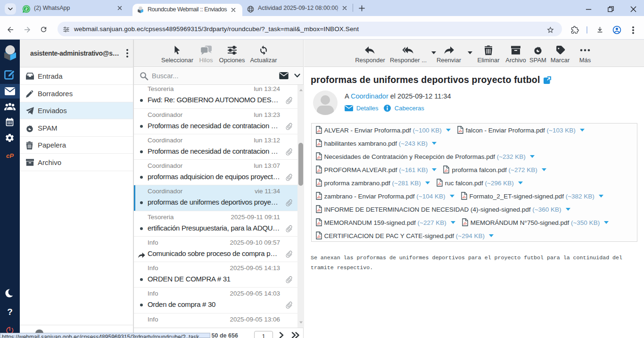 The width and height of the screenshot is (644, 338). I want to click on svg-text: 2, so click(26, 8).